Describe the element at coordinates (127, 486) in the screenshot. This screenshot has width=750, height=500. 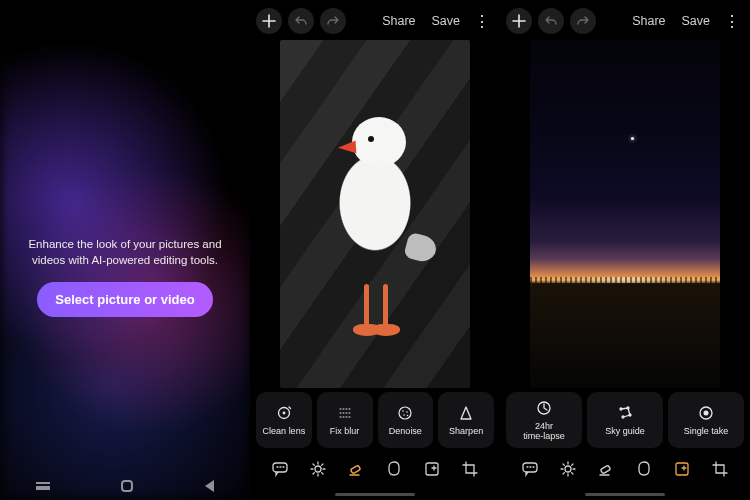
I see `nav-home-icon` at that location.